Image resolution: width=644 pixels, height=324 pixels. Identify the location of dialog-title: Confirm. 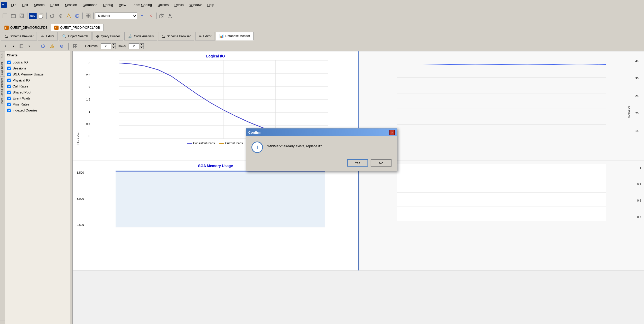
(255, 133).